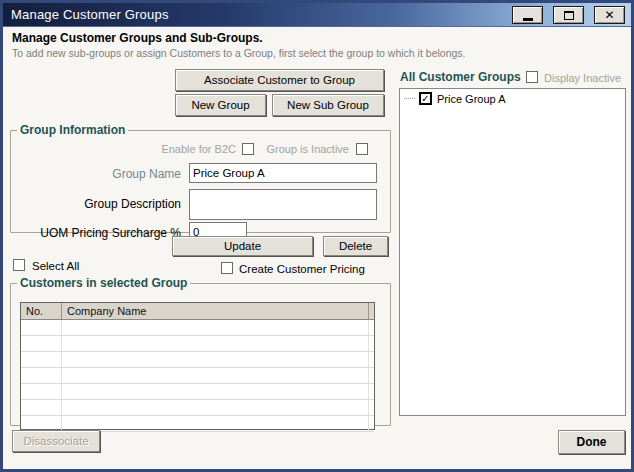  I want to click on tree-item-label: Price Group A, so click(470, 99).